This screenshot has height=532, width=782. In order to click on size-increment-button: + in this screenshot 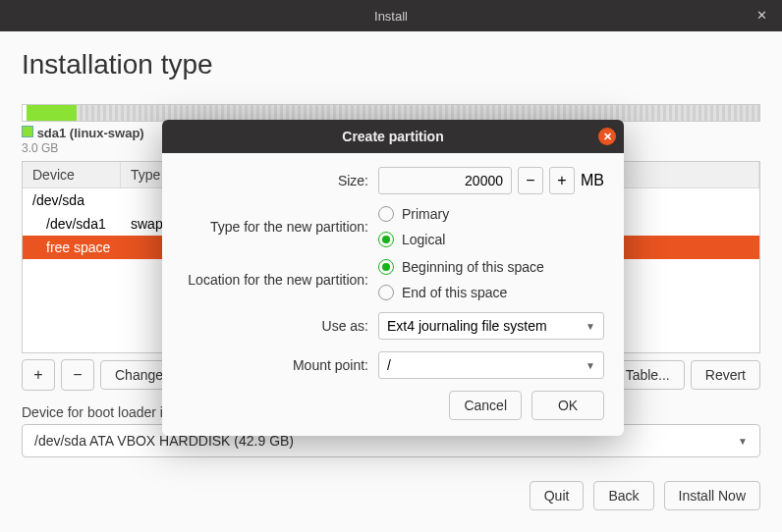, I will do `click(562, 181)`.